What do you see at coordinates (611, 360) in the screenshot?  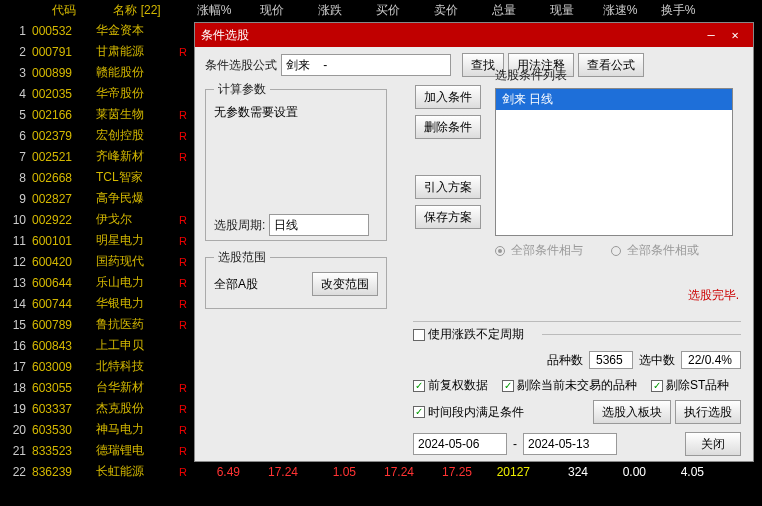 I see `count-value: 5365` at bounding box center [611, 360].